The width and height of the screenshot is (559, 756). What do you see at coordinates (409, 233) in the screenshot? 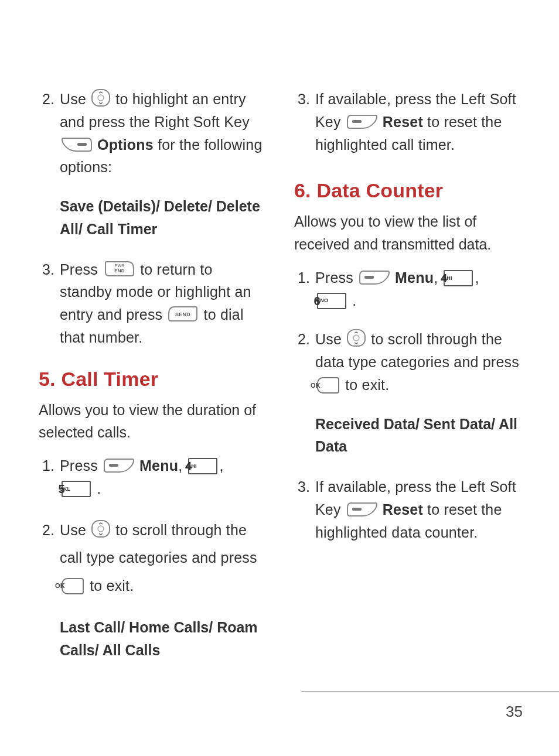
I see `section-desc: Allows you to view the list of received …` at bounding box center [409, 233].